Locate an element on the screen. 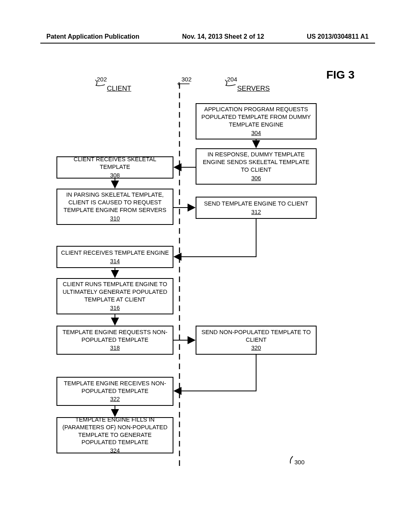 This screenshot has width=413, height=532. box-322-text: TEMPLATE ENGINE RECEIVES NON-POPULATED T… is located at coordinates (115, 387).